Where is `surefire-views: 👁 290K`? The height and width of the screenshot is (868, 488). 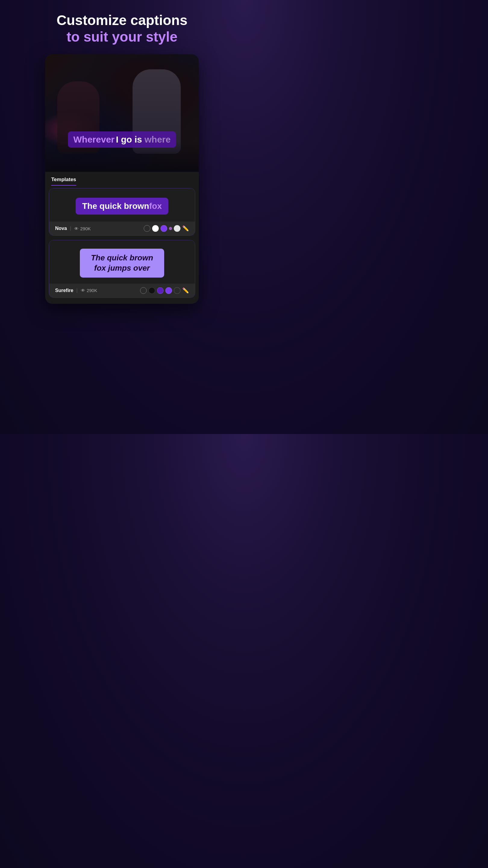
surefire-views: 👁 290K is located at coordinates (89, 290).